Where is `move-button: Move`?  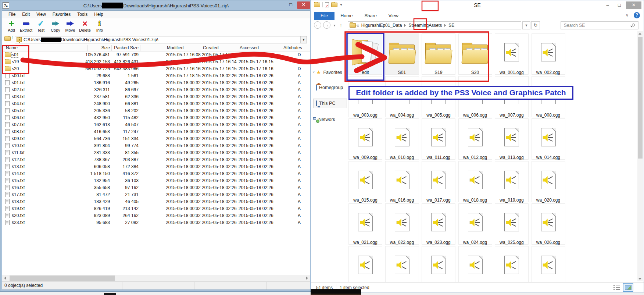 move-button: Move is located at coordinates (70, 27).